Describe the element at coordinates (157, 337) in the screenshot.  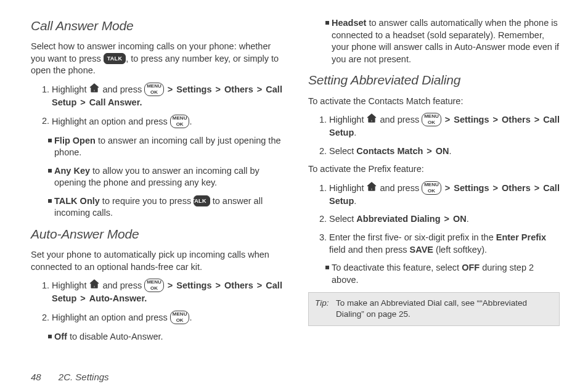
I see `bullet-off: Off to disable Auto-Answer.` at that location.